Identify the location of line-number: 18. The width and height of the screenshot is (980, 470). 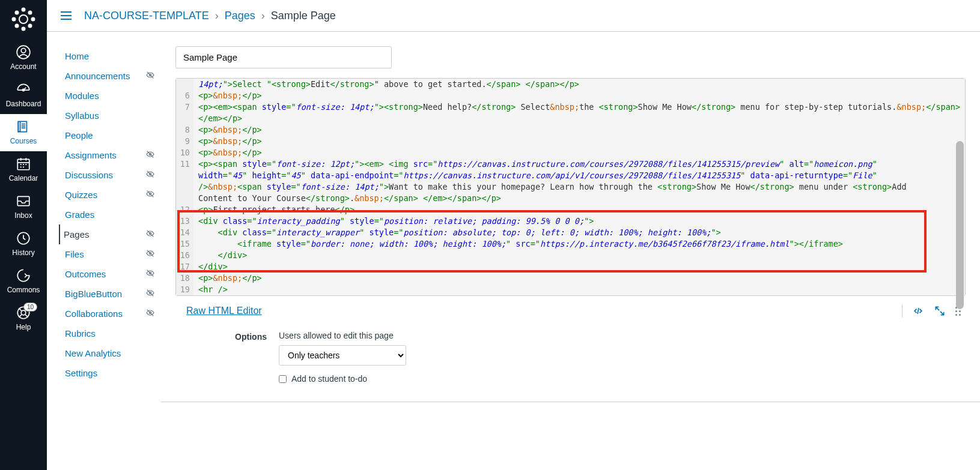
(185, 279).